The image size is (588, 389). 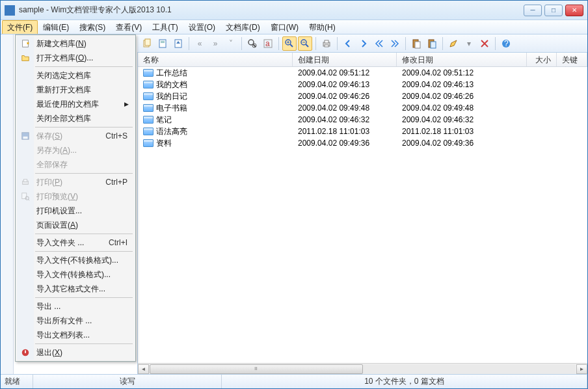 I want to click on list-header: 名称 创建日期 修改日期 大小 关键字, so click(x=363, y=60).